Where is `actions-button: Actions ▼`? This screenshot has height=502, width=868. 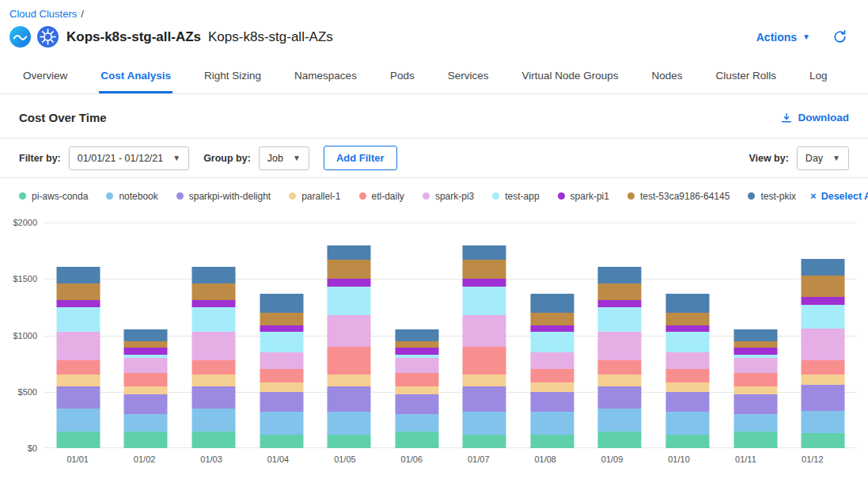
actions-button: Actions ▼ is located at coordinates (783, 37).